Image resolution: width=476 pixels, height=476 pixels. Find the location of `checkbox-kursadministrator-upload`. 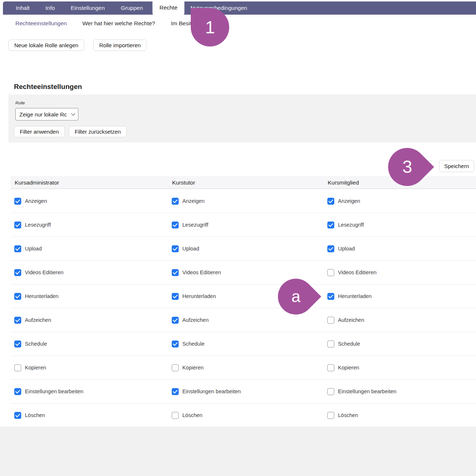

checkbox-kursadministrator-upload is located at coordinates (18, 249).